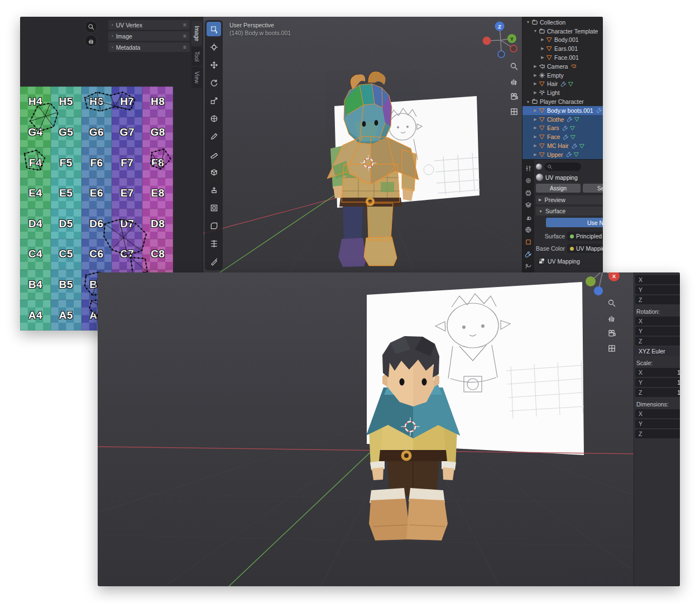  Describe the element at coordinates (528, 267) in the screenshot. I see `properties-tab-physics` at that location.